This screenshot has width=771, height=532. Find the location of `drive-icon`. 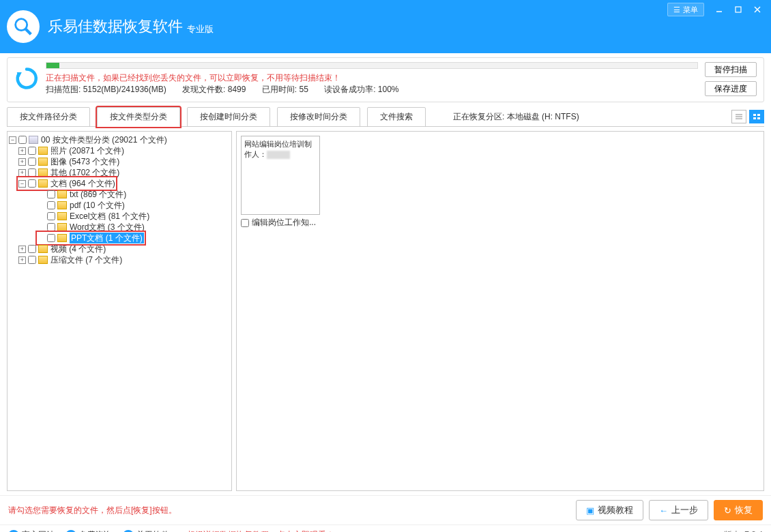

drive-icon is located at coordinates (33, 140).